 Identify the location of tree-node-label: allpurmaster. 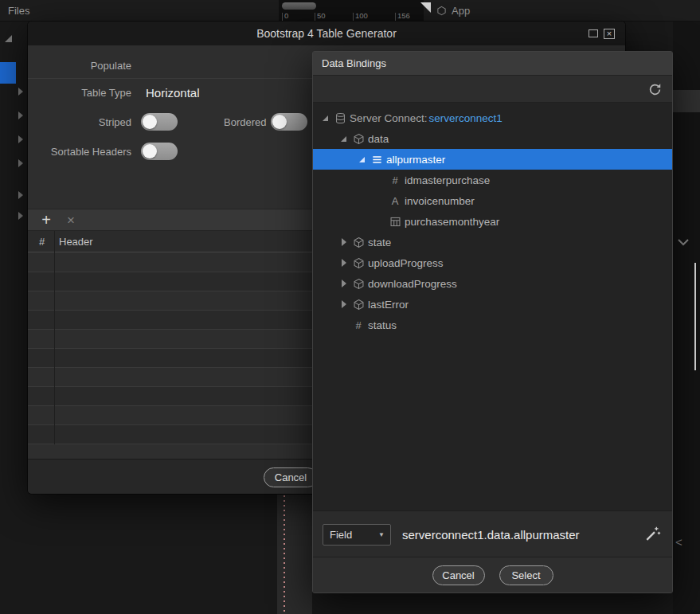
(416, 159).